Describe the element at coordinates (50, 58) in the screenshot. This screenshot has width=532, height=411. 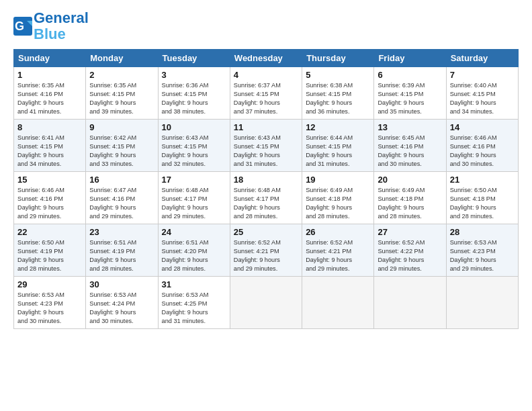
I see `weekday-header-sunday: Sunday` at that location.